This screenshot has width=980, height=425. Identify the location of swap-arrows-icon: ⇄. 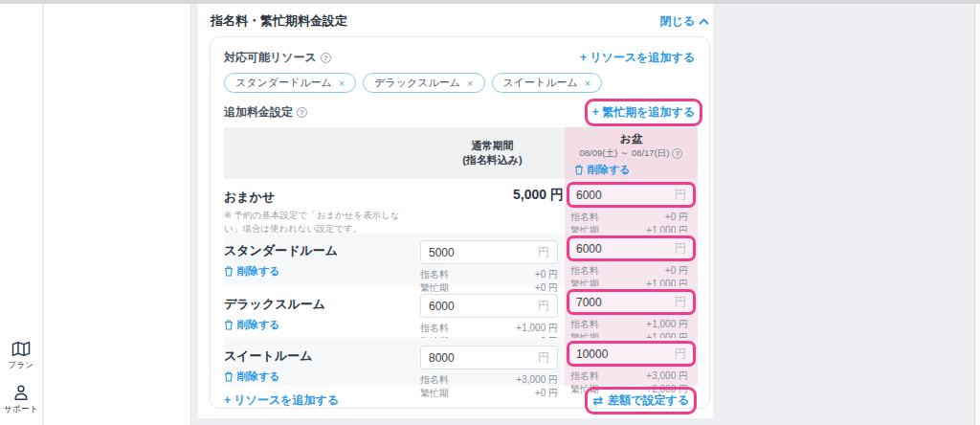
(597, 400).